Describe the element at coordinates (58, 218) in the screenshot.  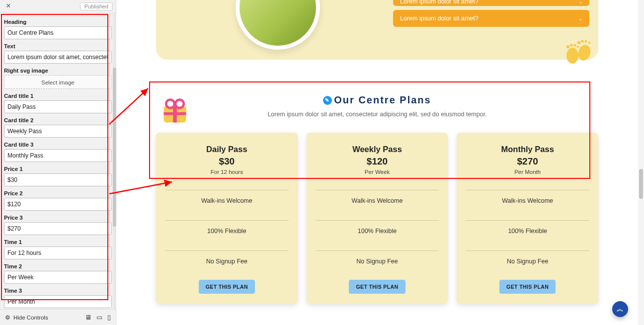
I see `field-label-price-3: Price 3` at that location.